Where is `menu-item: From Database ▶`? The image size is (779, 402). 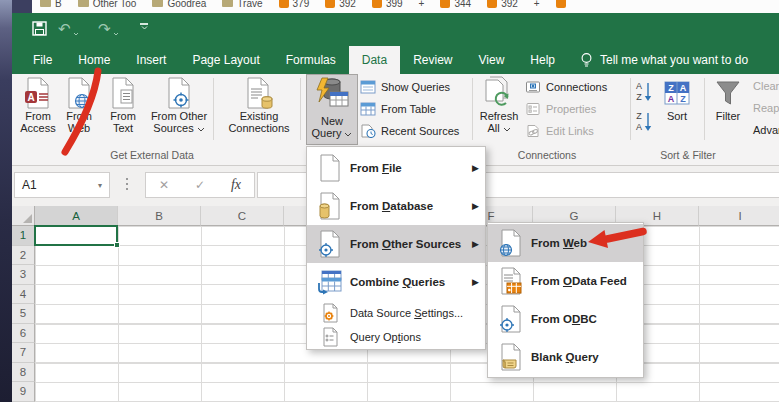 menu-item: From Database ▶ is located at coordinates (396, 206).